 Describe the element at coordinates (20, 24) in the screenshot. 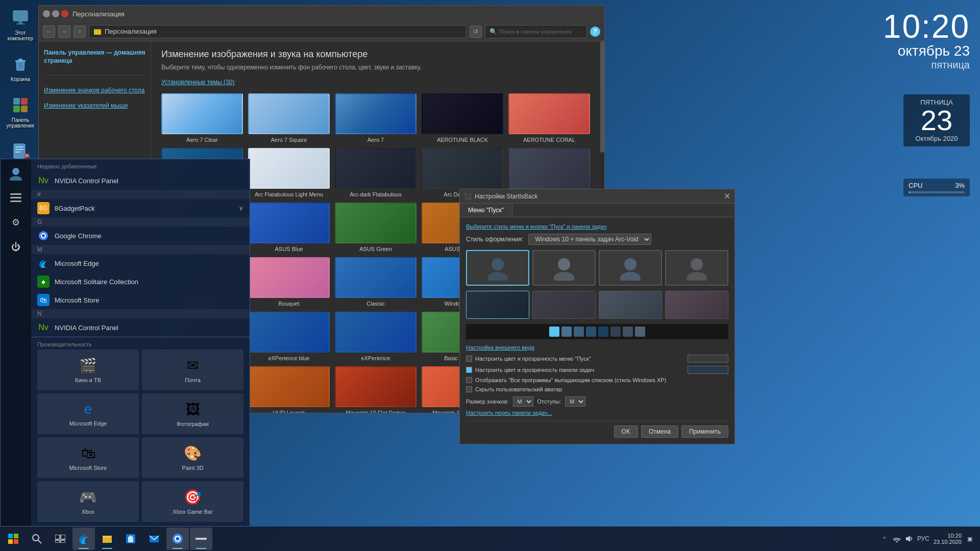

I see `desktop-icon-computer: Этоткомпьютер` at that location.